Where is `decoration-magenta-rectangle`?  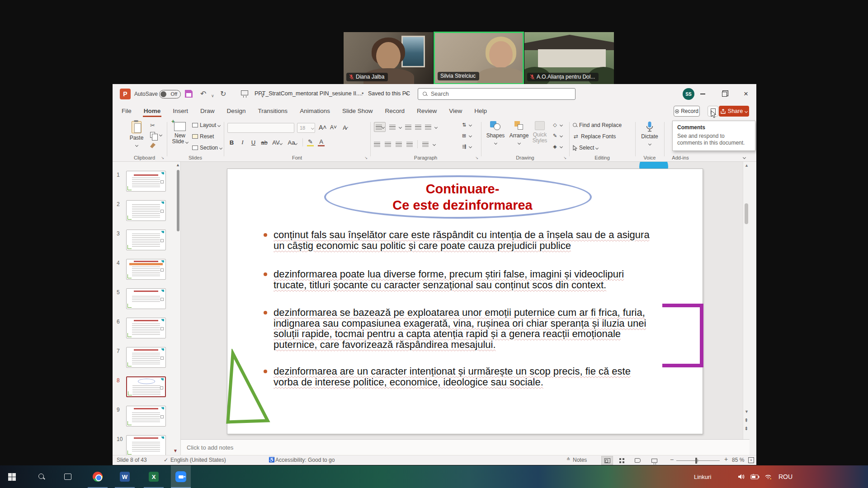
decoration-magenta-rectangle is located at coordinates (683, 335).